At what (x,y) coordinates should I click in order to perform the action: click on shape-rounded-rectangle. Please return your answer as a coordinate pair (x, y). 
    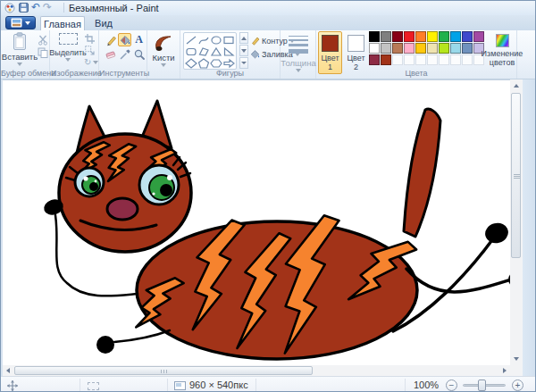
    Looking at the image, I should click on (191, 52).